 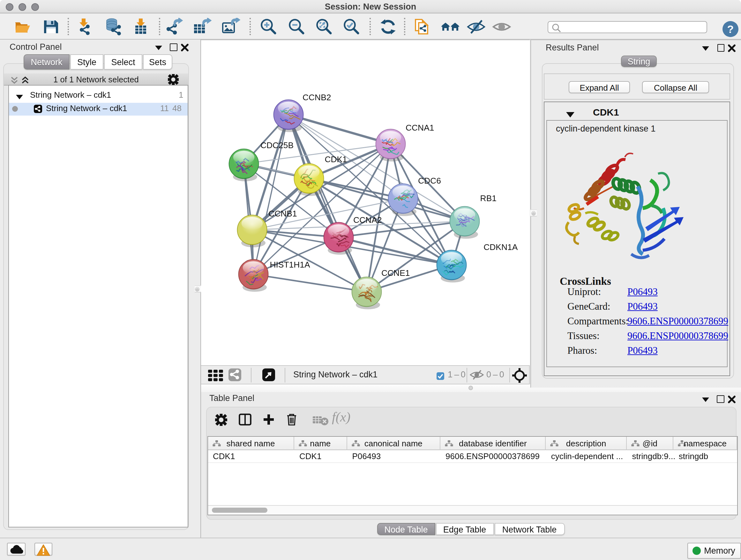 What do you see at coordinates (336, 160) in the screenshot?
I see `svg-text: CDK1` at bounding box center [336, 160].